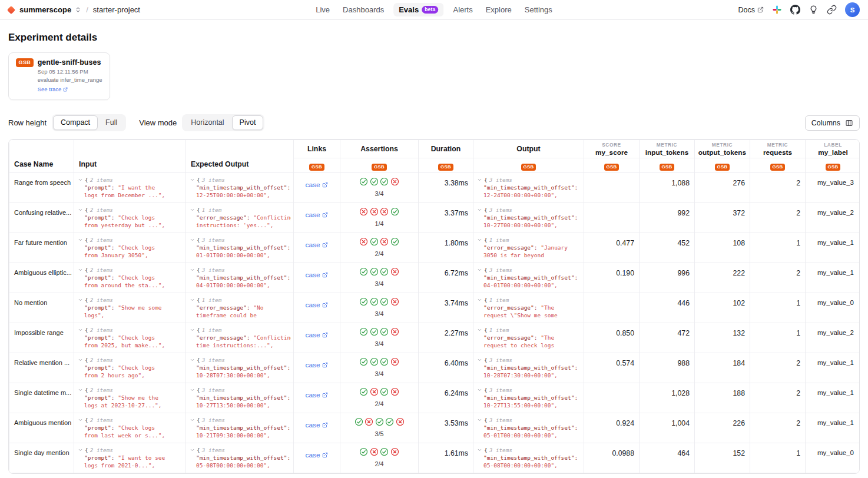 This screenshot has width=868, height=478. I want to click on json-preview-header: {1 item, so click(240, 300).